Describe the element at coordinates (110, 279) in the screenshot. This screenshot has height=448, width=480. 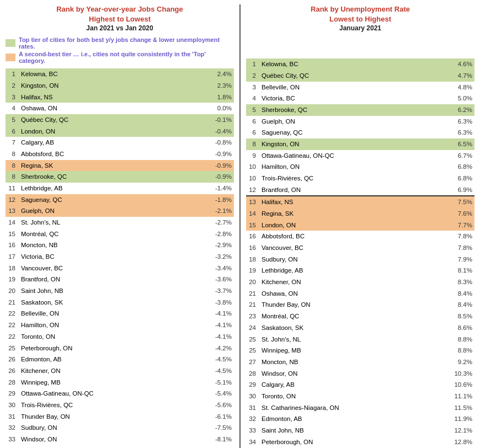
I see `name-cell: Brantford, ON` at that location.